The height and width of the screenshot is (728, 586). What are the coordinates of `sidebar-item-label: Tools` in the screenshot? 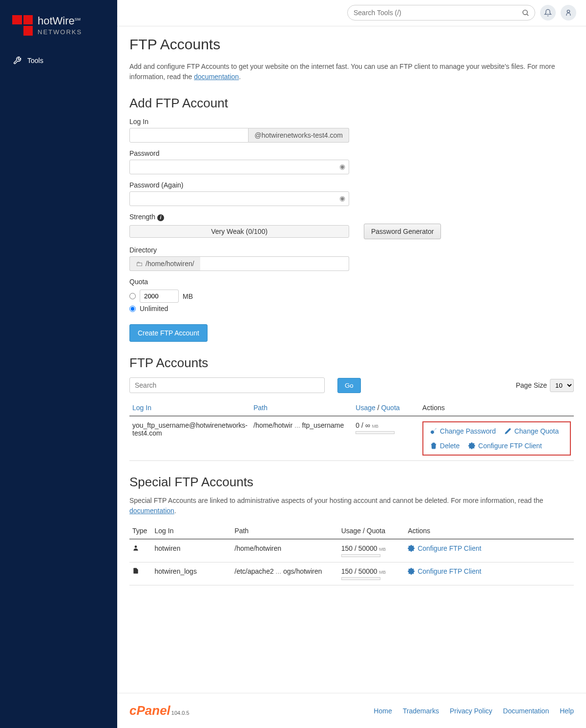 It's located at (35, 61).